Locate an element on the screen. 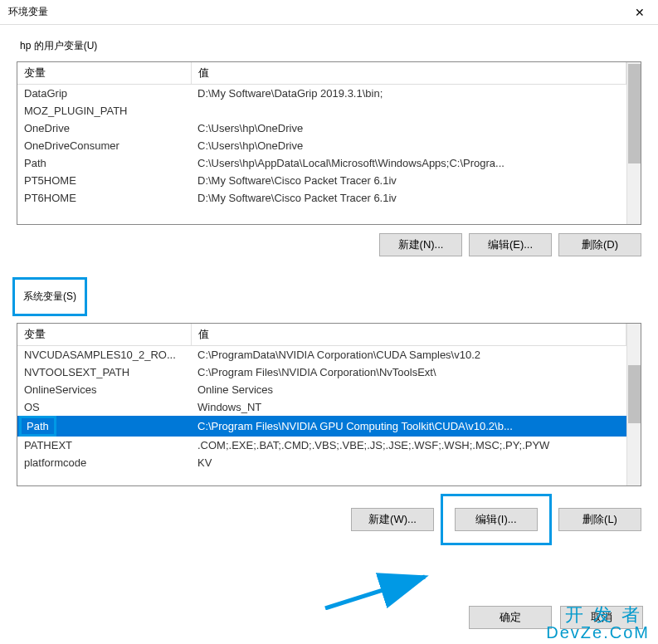 This screenshot has height=644, width=658. table-row: PT6HOMED:\My Software\Cisco Packet Trace… is located at coordinates (322, 198).